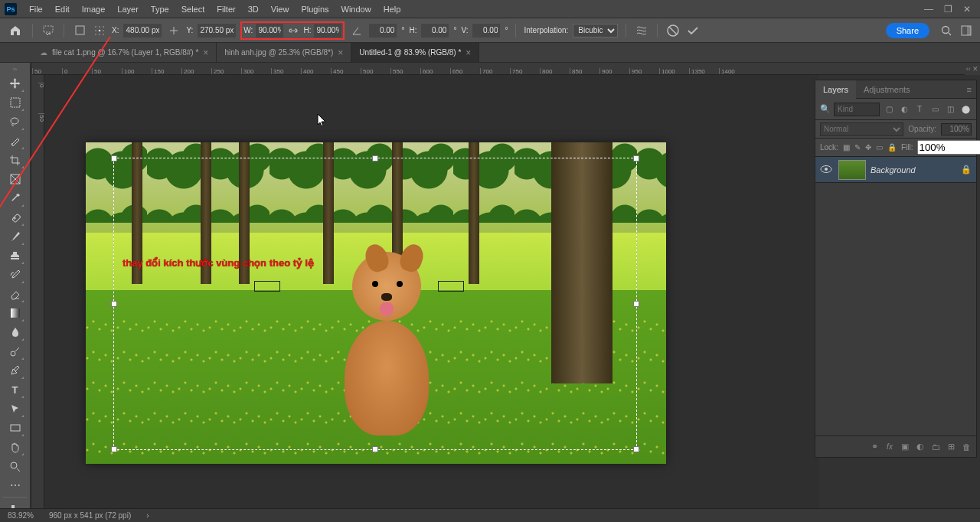 The image size is (980, 522). Describe the element at coordinates (948, 9) in the screenshot. I see `maximize-button: ❐` at that location.